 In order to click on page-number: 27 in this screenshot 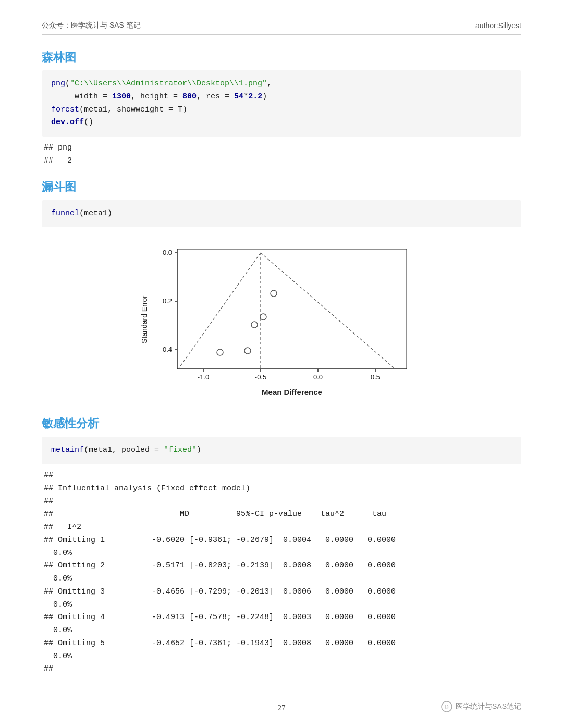, I will do `click(282, 708)`.